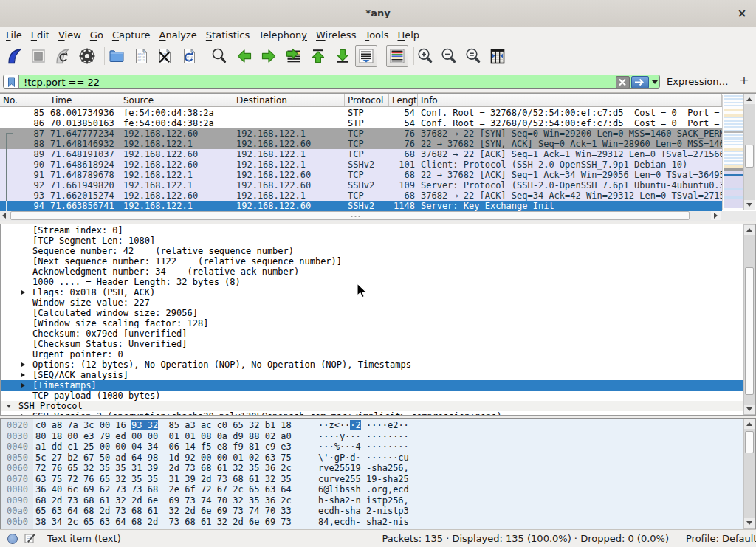  Describe the element at coordinates (372, 375) in the screenshot. I see `detail-row: [SEQ/ACK analysis]` at that location.